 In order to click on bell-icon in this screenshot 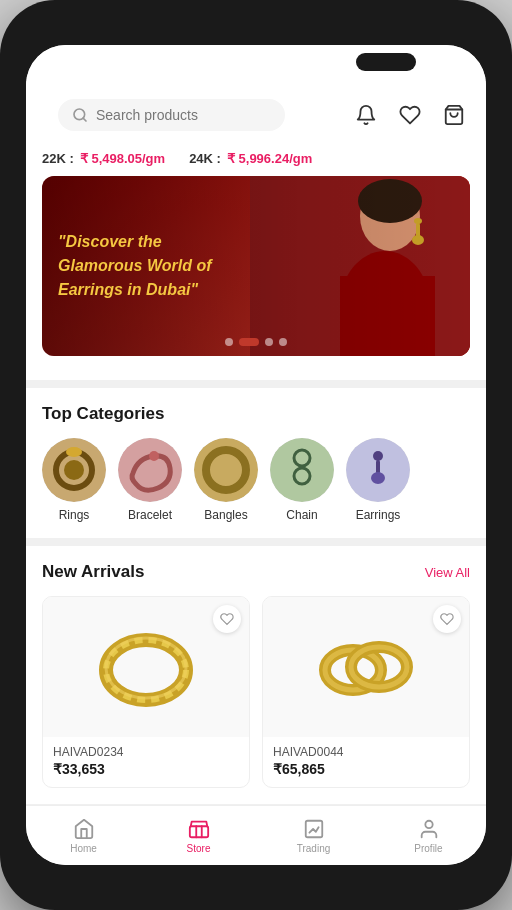, I will do `click(366, 115)`.